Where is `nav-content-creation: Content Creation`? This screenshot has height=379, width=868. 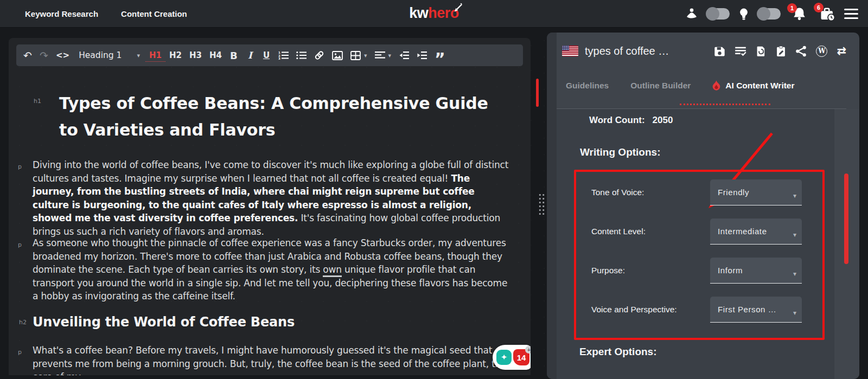 nav-content-creation: Content Creation is located at coordinates (154, 14).